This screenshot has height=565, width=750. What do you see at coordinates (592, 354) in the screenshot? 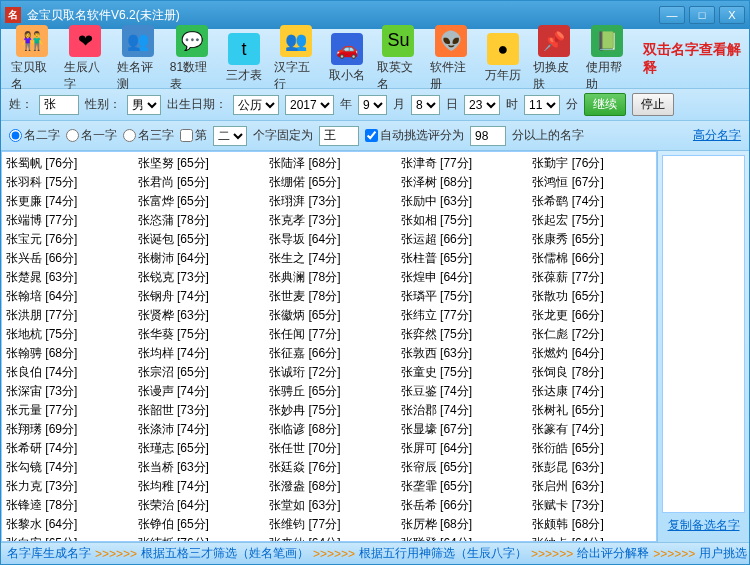
I see `name-item: 张燃灼 [64分]` at bounding box center [592, 354].